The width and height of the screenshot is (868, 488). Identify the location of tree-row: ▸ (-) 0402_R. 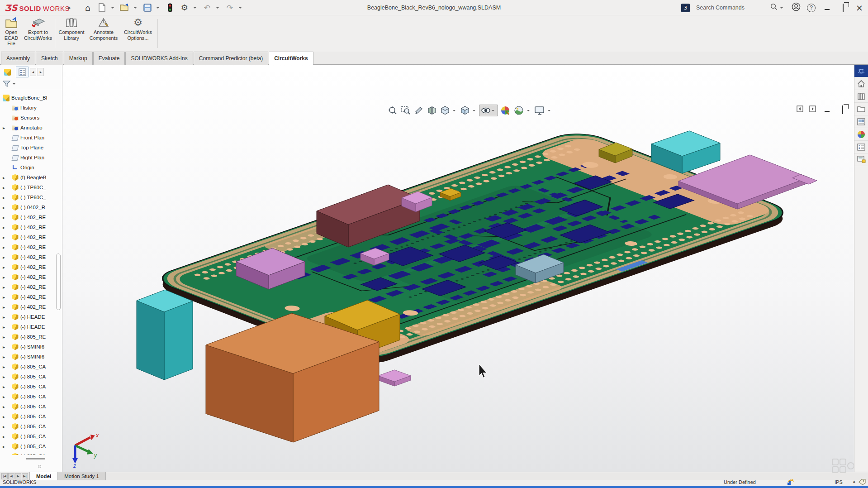
(28, 207).